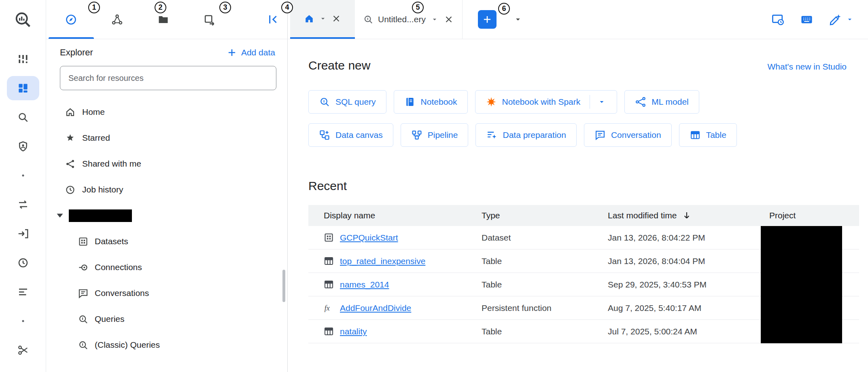  Describe the element at coordinates (584, 216) in the screenshot. I see `table-header-row: Display name Type Last modified time Pro…` at that location.